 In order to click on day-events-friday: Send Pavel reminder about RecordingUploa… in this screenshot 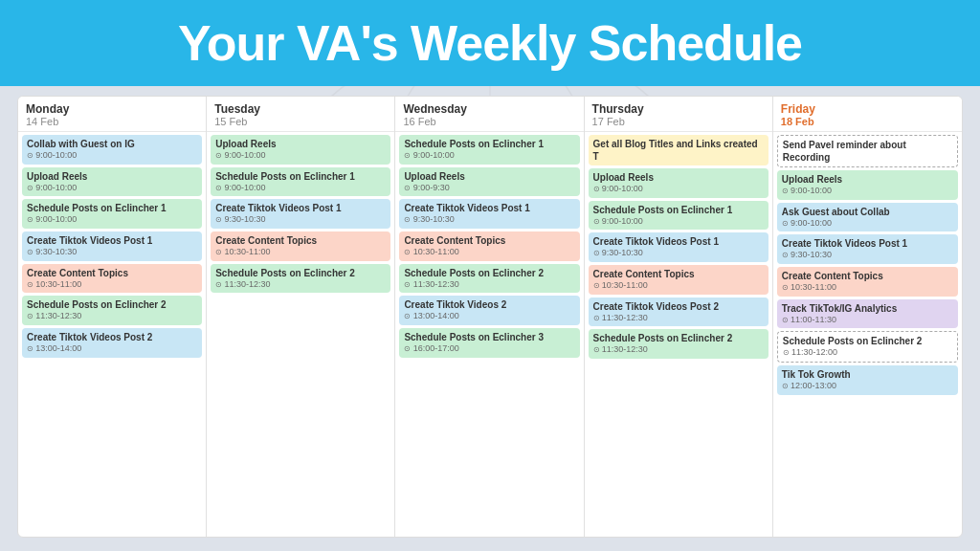, I will do `click(867, 335)`.